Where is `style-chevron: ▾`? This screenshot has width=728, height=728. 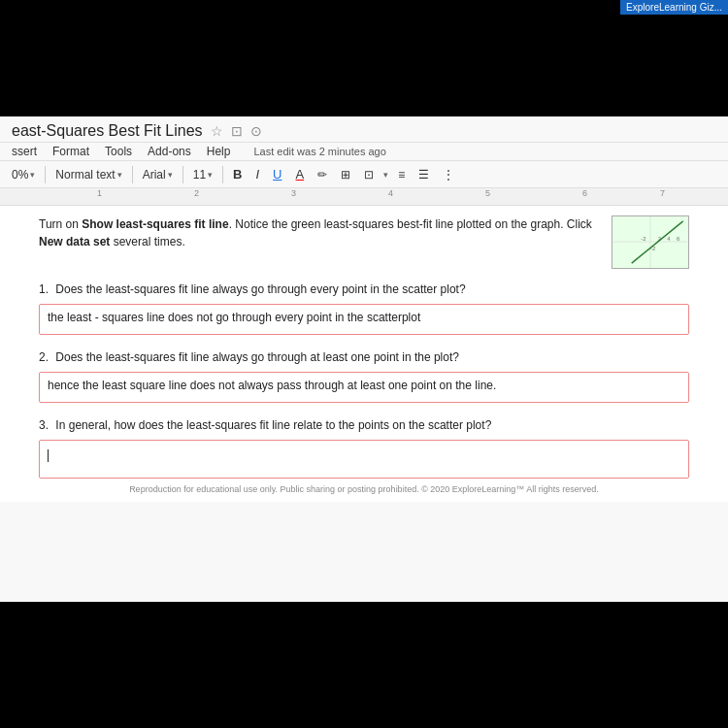
style-chevron: ▾ is located at coordinates (120, 175).